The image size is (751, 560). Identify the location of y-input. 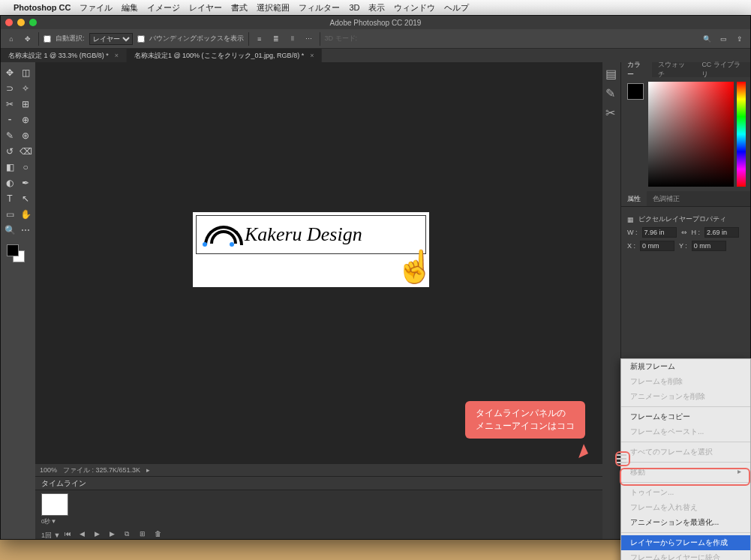
(709, 246).